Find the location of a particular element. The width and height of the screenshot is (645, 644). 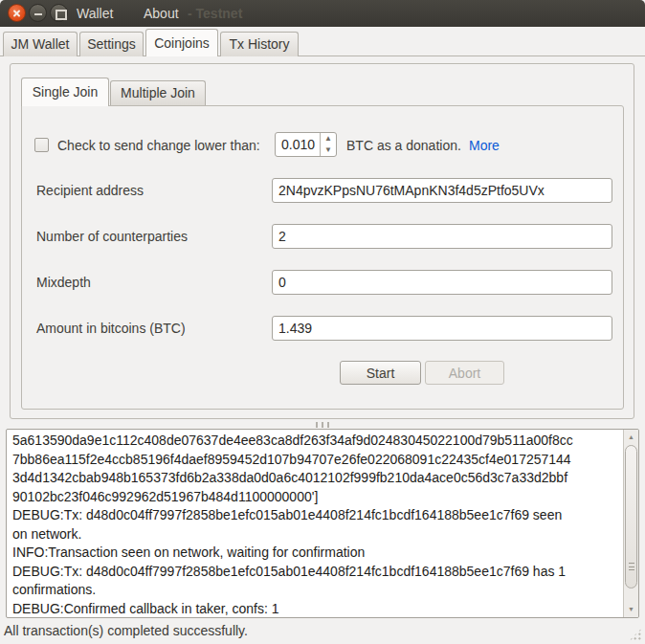

status-bar: All transaction(s) completed successfull… is located at coordinates (322, 632).